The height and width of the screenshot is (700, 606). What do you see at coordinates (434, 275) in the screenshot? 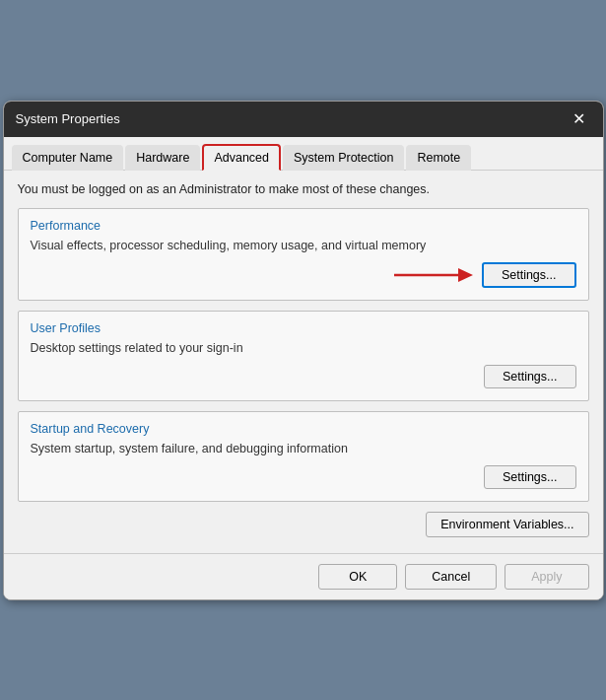
I see `arrow-icon` at bounding box center [434, 275].